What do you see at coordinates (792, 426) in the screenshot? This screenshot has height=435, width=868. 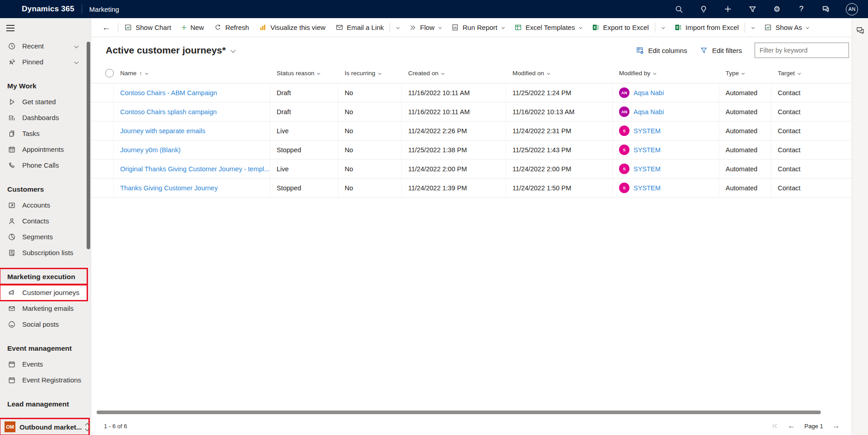 I see `previous-page-icon: ←` at bounding box center [792, 426].